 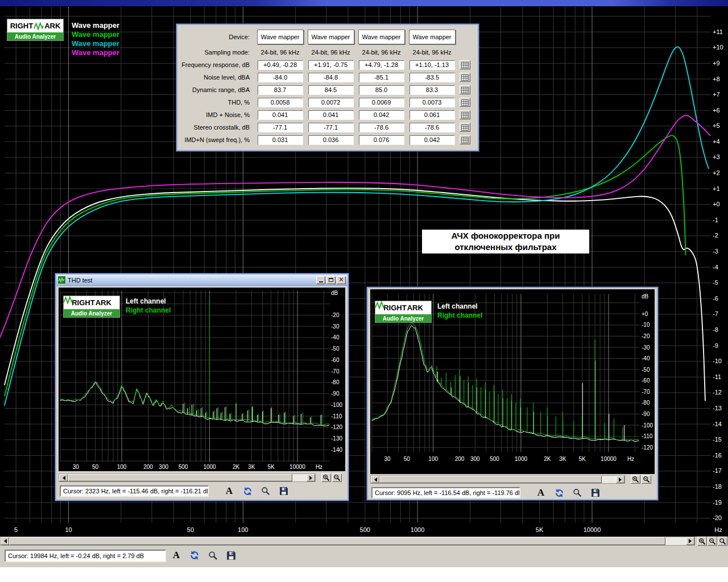 I want to click on svg-text: -9, so click(x=715, y=346).